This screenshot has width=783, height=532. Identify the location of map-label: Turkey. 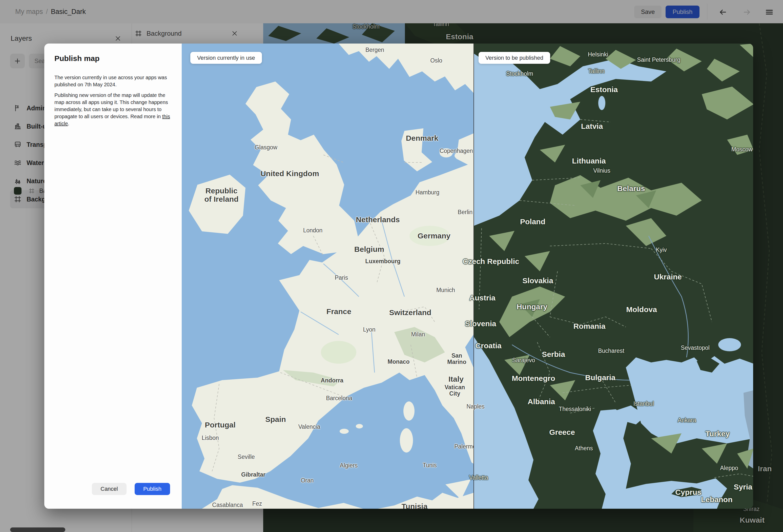
(718, 434).